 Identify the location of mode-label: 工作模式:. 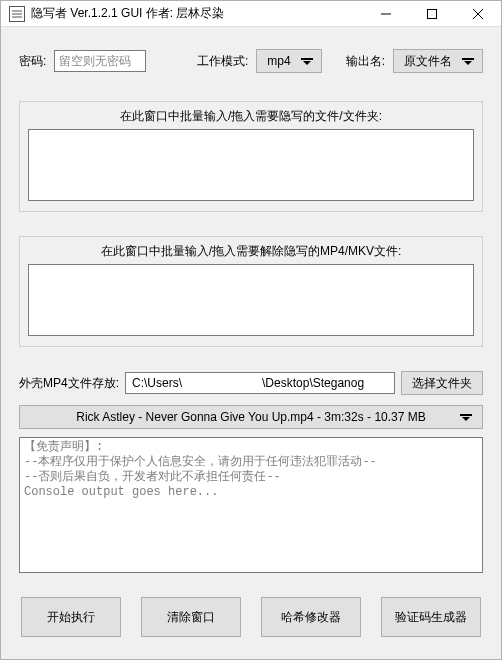
(222, 62).